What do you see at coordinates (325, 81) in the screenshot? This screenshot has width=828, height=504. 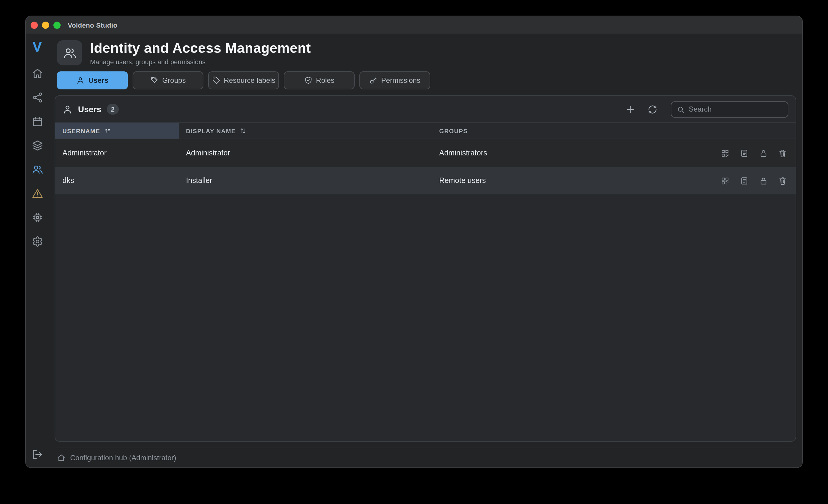 I see `tab-label: Roles` at bounding box center [325, 81].